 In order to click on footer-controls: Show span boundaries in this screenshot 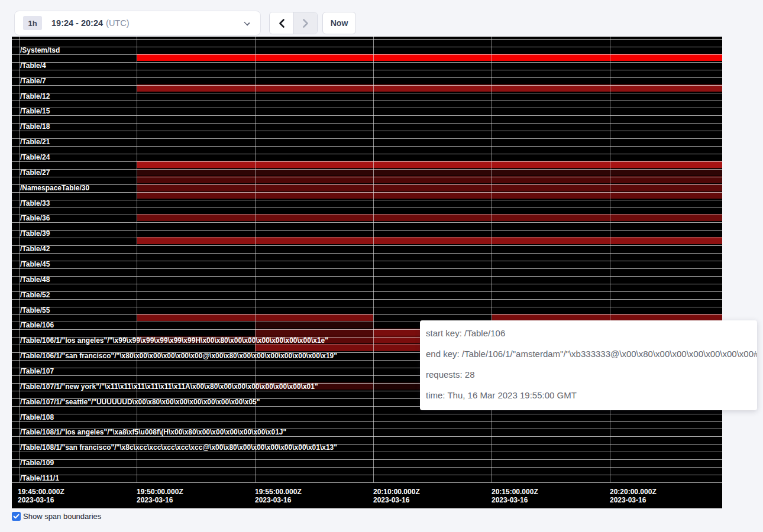, I will do `click(57, 517)`.